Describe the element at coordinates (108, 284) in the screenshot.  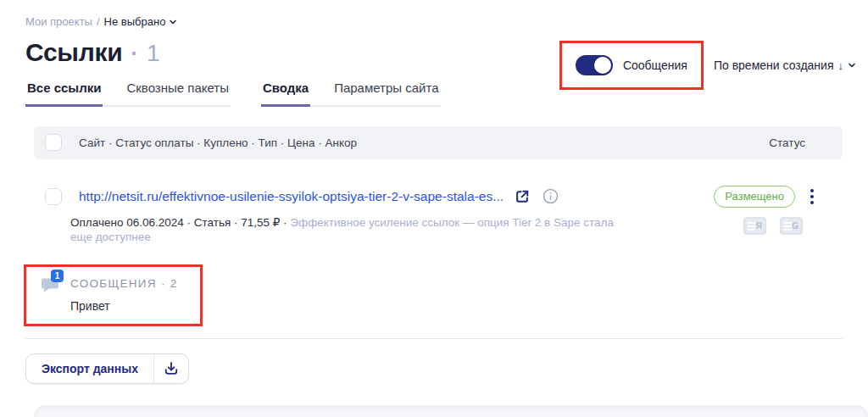
I see `messages-header: 1 СООБЩЕНИЯ · 2` at that location.